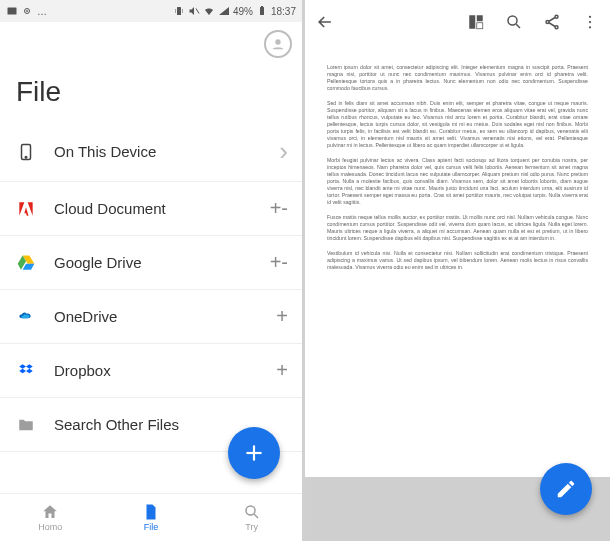 This screenshot has height=541, width=610. Describe the element at coordinates (152, 518) in the screenshot. I see `nav-file: File` at that location.